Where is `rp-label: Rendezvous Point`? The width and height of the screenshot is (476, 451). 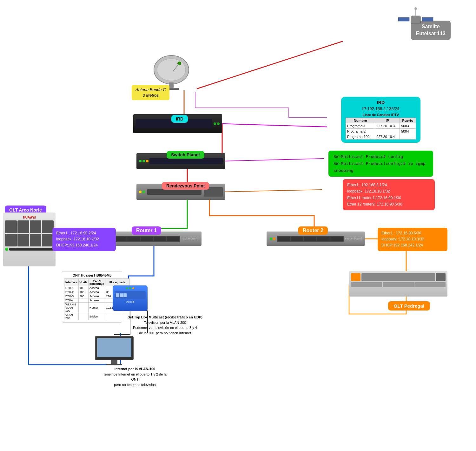
rp-label: Rendezvous Point is located at coordinates (185, 186).